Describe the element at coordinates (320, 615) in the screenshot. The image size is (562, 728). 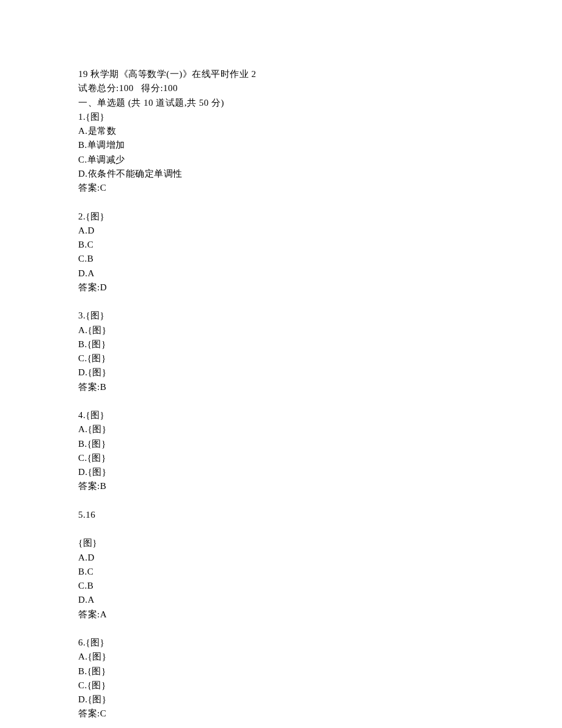
I see `answer-line: 答案:A` at that location.